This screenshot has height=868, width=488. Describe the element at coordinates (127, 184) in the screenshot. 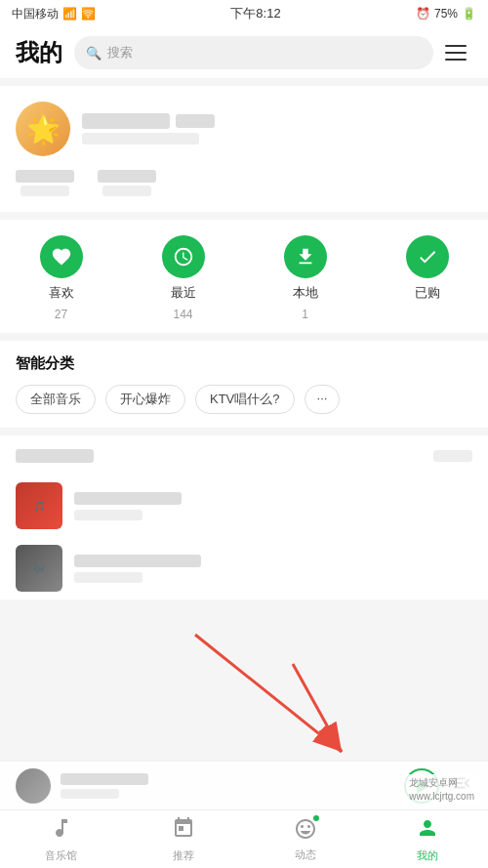

I see `stat-followers` at that location.